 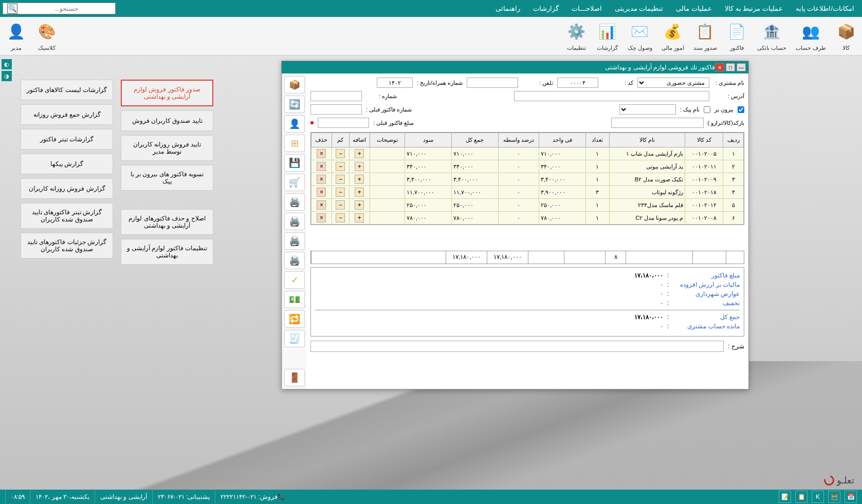 What do you see at coordinates (340, 140) in the screenshot?
I see `th-sub: کم` at bounding box center [340, 140].